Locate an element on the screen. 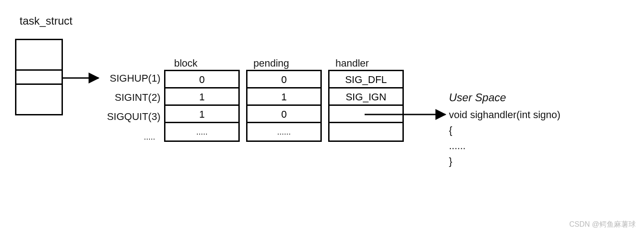 This screenshot has width=644, height=234. watermark: CSDN @鳄鱼麻薯球 is located at coordinates (603, 224).